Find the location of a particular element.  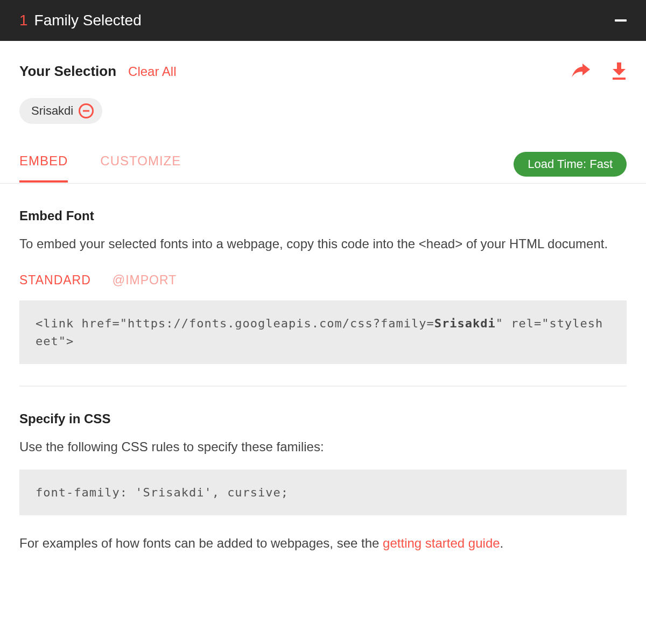

divider is located at coordinates (323, 386).